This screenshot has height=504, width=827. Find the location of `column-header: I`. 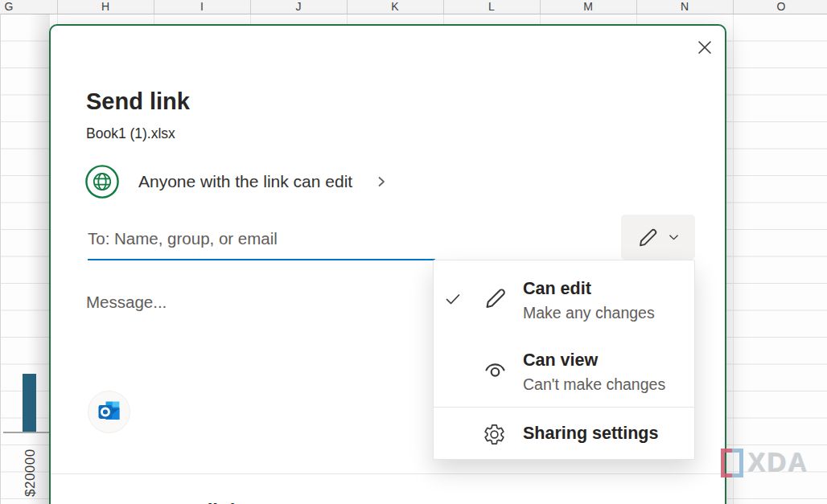

column-header: I is located at coordinates (202, 6).